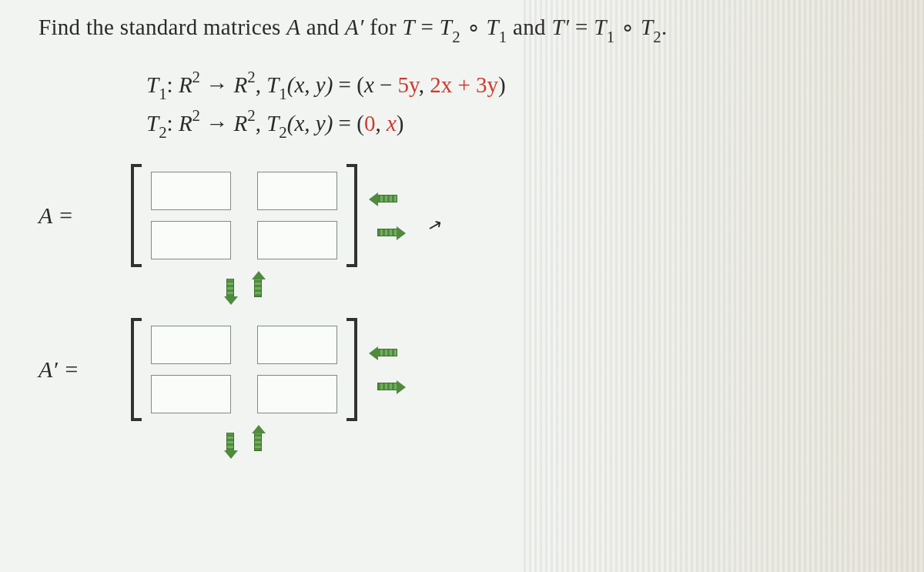 The height and width of the screenshot is (572, 924). Describe the element at coordinates (440, 84) in the screenshot. I see `term-red: 2x` at that location.